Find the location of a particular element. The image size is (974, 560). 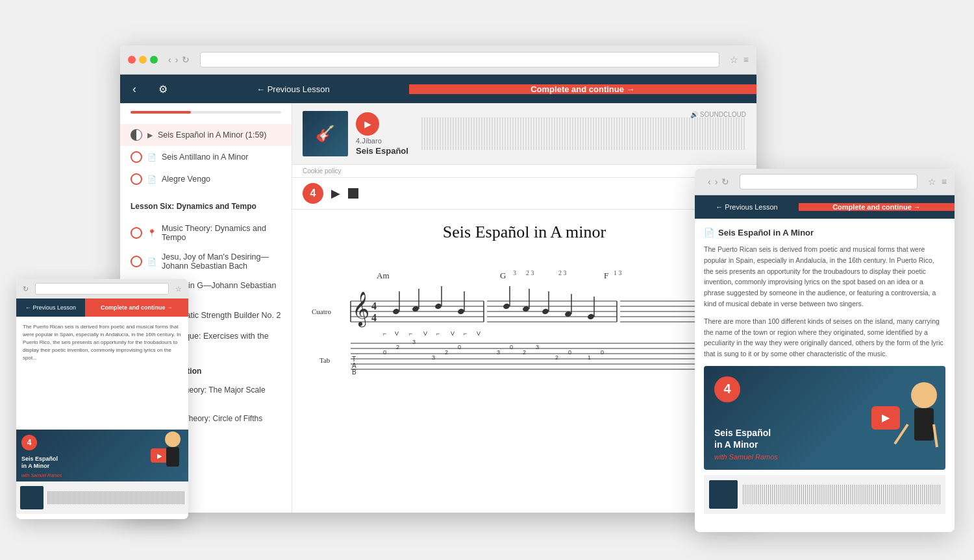

cookie-policy-text: Cookie policy is located at coordinates (525, 171).